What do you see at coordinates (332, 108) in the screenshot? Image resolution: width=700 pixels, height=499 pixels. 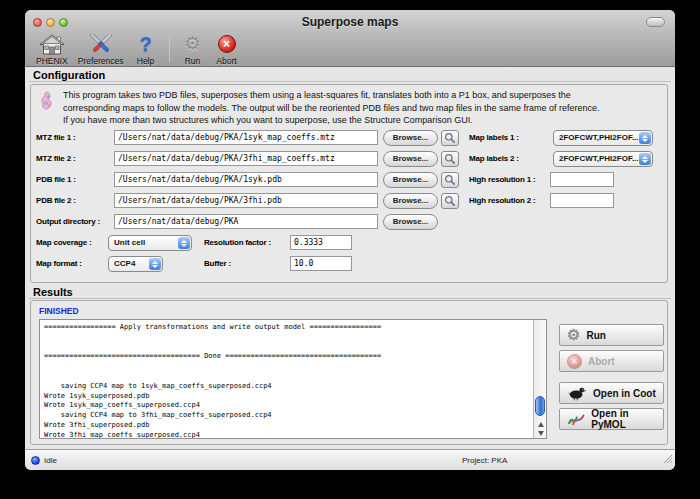 I see `program-description: This program takes two PDB files, superp…` at bounding box center [332, 108].